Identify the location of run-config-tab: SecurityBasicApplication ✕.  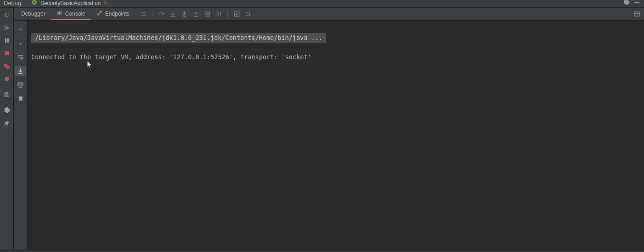
(69, 3).